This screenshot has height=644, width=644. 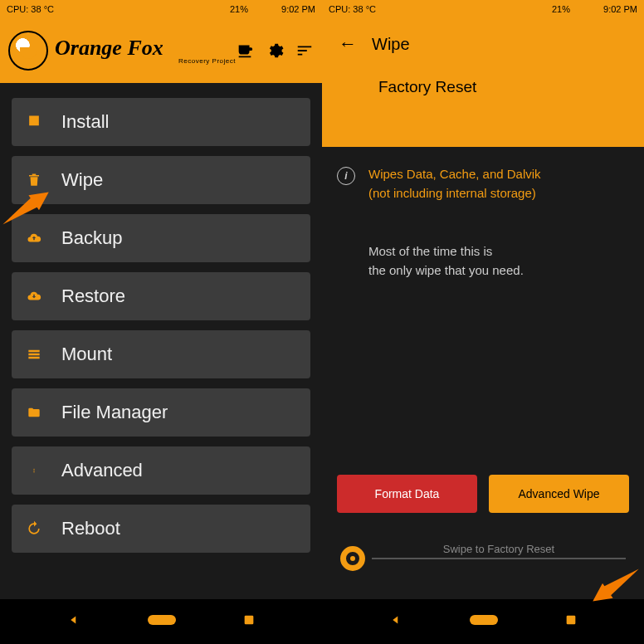 What do you see at coordinates (145, 51) in the screenshot?
I see `brand: Orange Fox Recovery Project` at bounding box center [145, 51].